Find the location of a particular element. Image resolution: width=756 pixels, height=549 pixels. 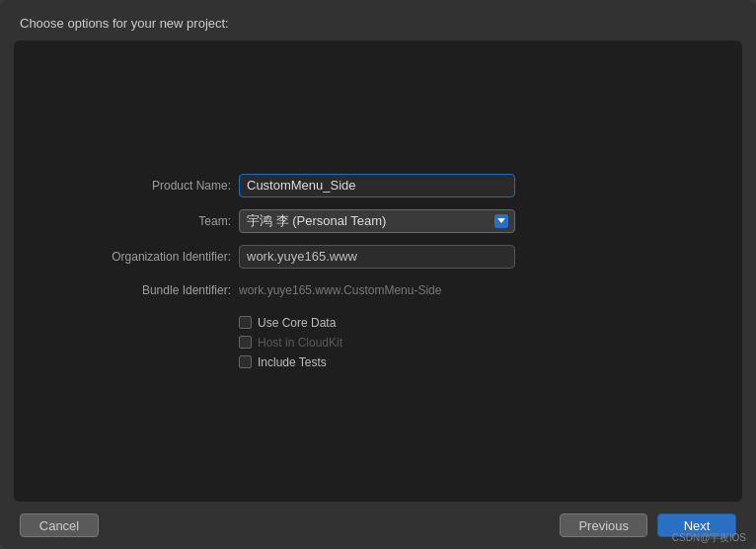

host-in-cloudkit-checkbox is located at coordinates (245, 342).